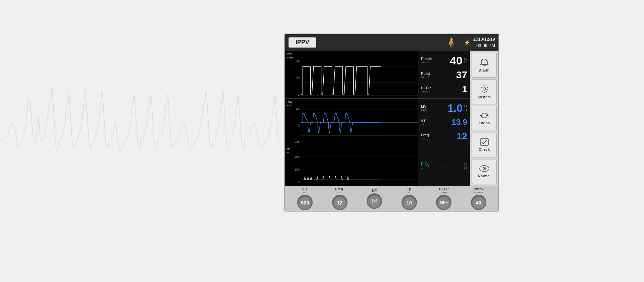 The width and height of the screenshot is (644, 282). What do you see at coordinates (392, 198) in the screenshot?
I see `param-bar: V T mL 500 Freq. bpm 12 I:E 1:2` at bounding box center [392, 198].